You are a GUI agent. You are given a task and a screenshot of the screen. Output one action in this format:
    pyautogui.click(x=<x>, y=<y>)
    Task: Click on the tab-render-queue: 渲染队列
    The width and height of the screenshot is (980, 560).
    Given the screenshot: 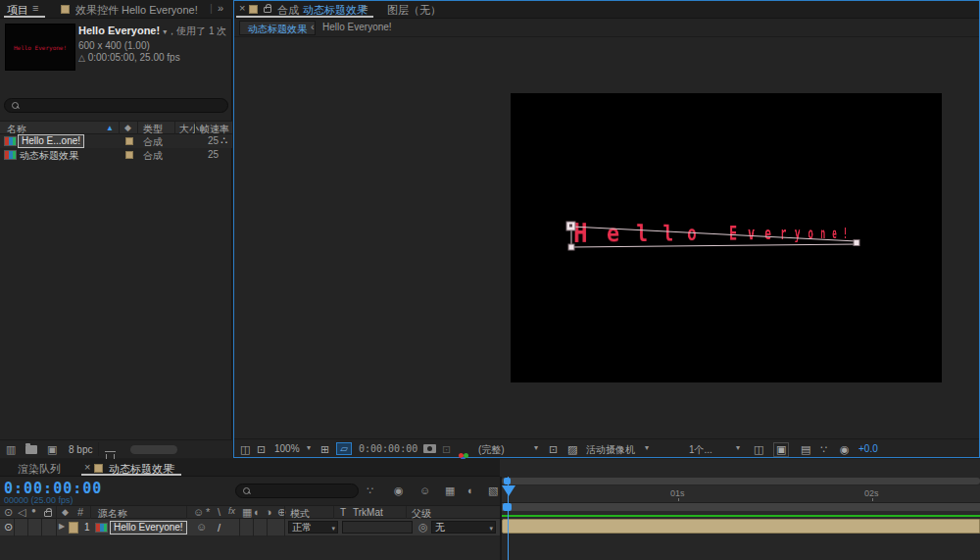 What is the action you would take?
    pyautogui.click(x=39, y=469)
    